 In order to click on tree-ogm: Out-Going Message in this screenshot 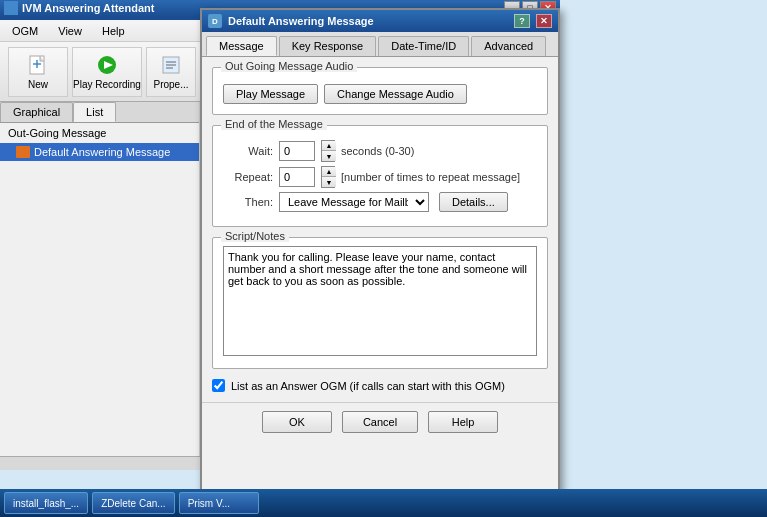, I will do `click(100, 133)`.